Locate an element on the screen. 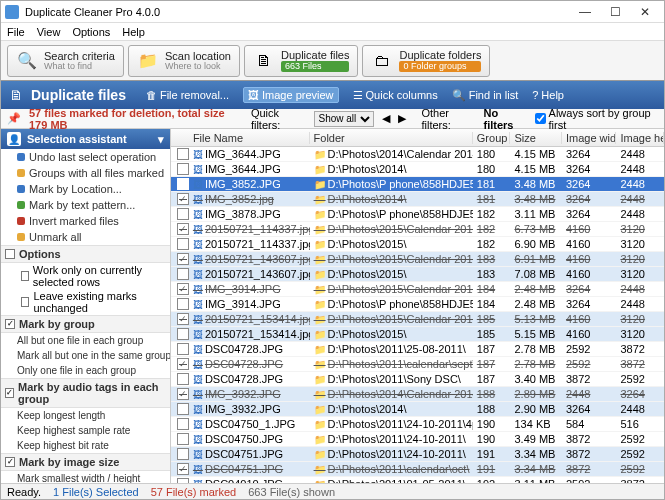 This screenshot has width=665, height=500. sidebar-subitem: Only one file in each group is located at coordinates (86, 370).